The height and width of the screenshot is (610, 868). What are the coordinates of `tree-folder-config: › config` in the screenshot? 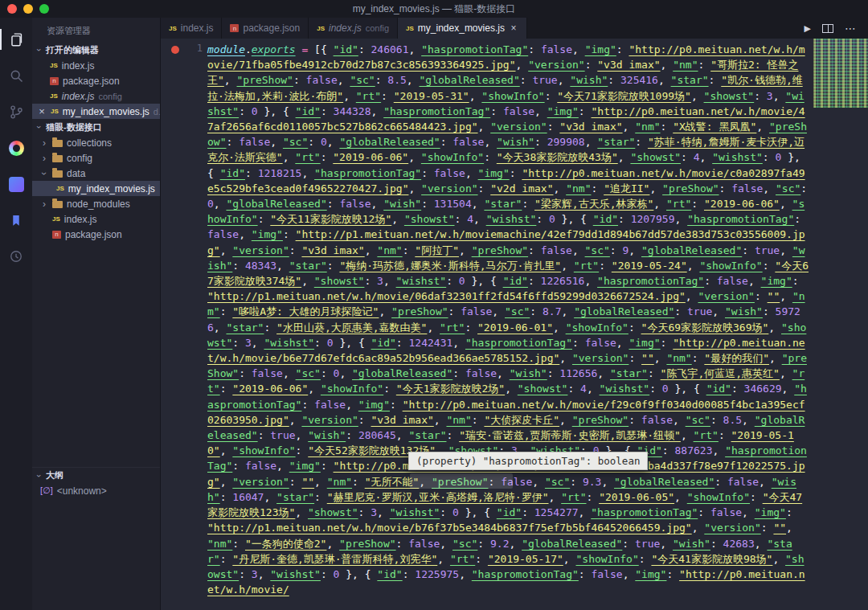 It's located at (96, 158).